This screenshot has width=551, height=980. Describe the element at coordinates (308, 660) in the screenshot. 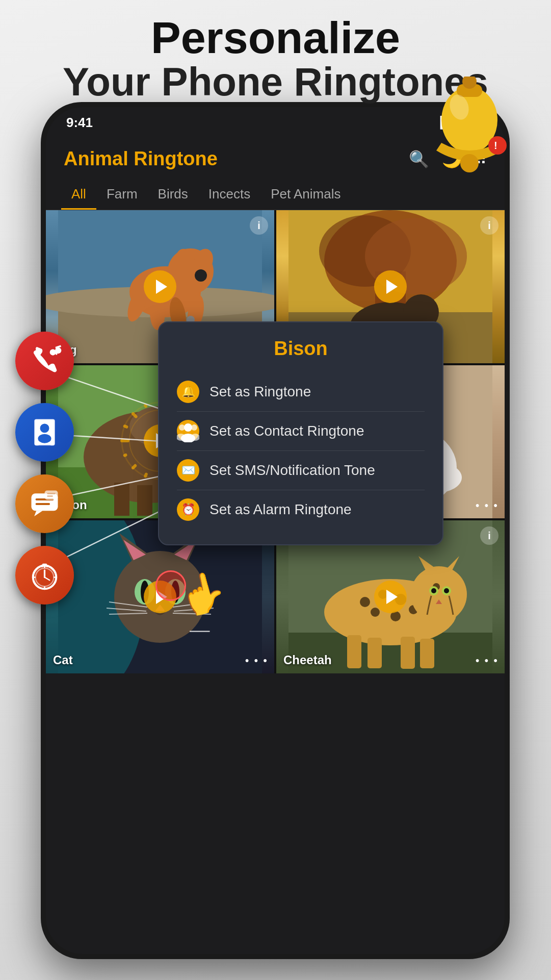

I see `label-cheetah: Cheetah` at that location.